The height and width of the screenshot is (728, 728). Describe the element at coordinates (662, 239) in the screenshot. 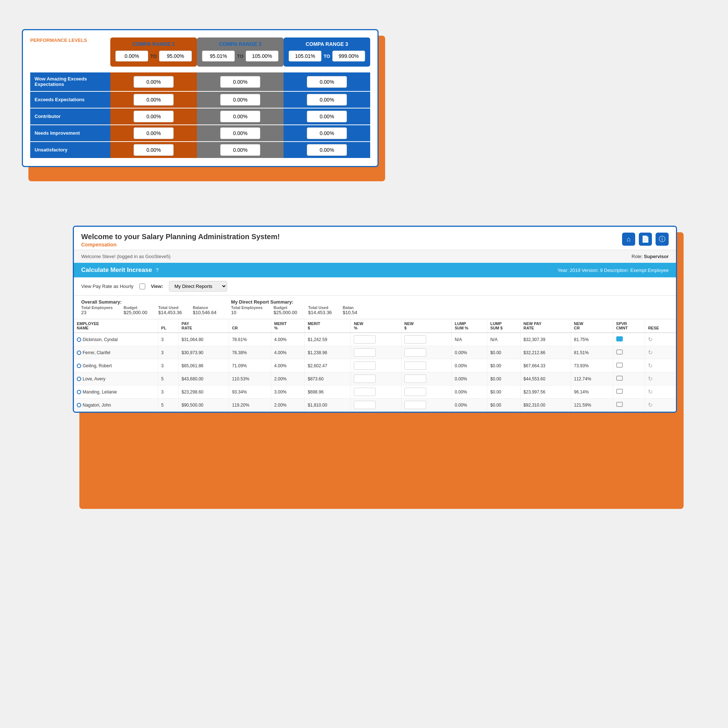

I see `info-icon-button: ⓘ` at that location.